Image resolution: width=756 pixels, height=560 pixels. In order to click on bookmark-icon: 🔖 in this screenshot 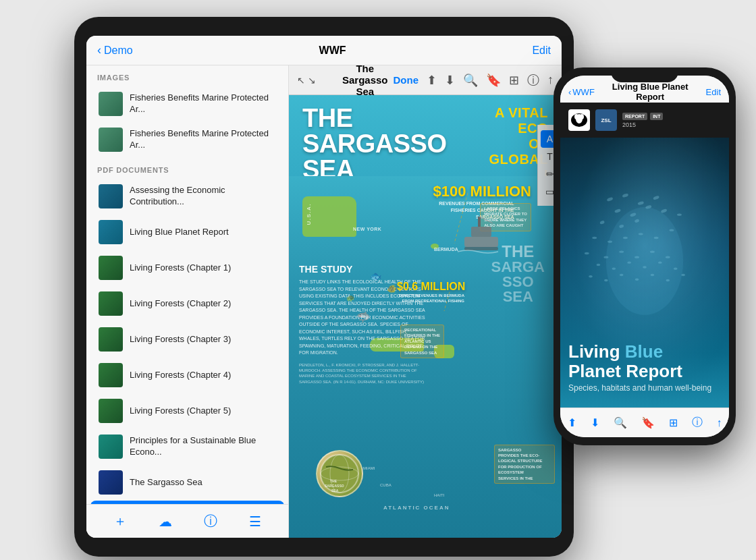, I will do `click(493, 80)`.